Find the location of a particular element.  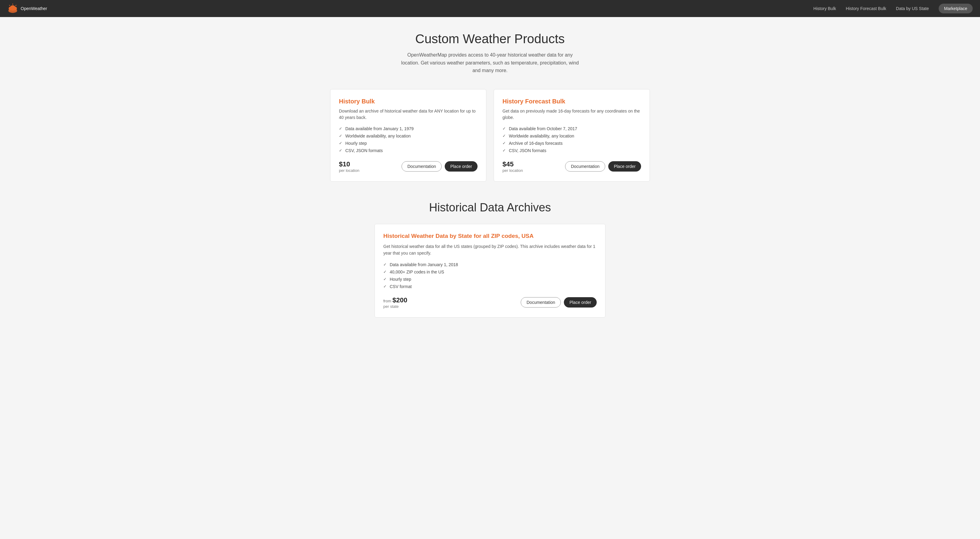

product-footer-history-bulk: $10 per location Documentation Place ord… is located at coordinates (408, 167).